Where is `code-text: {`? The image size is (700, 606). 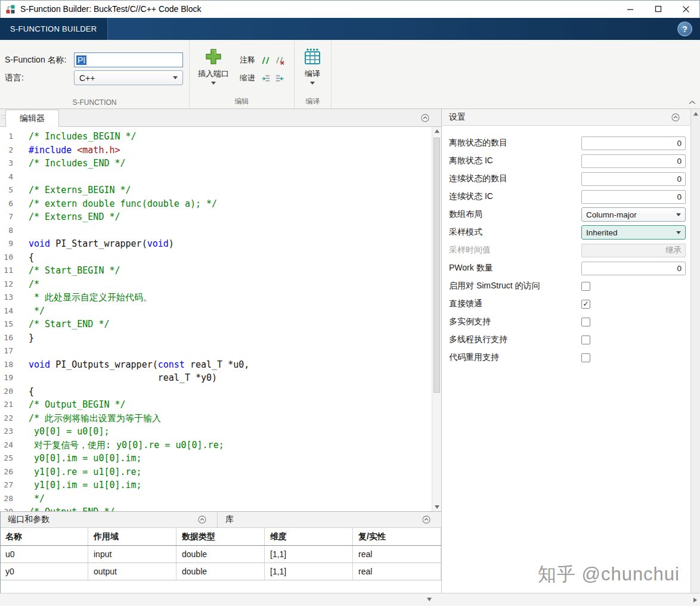
code-text: { is located at coordinates (31, 392).